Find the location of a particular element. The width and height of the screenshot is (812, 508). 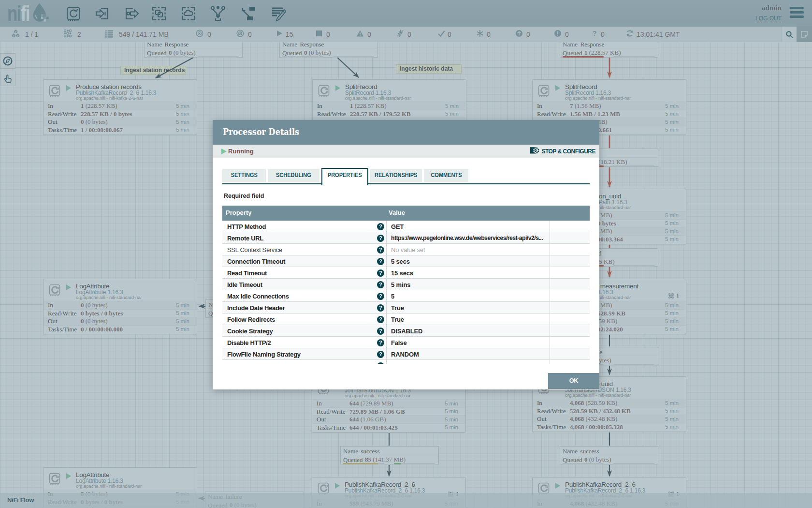

property-row: Max Idle Connections ? 5 is located at coordinates (406, 296).